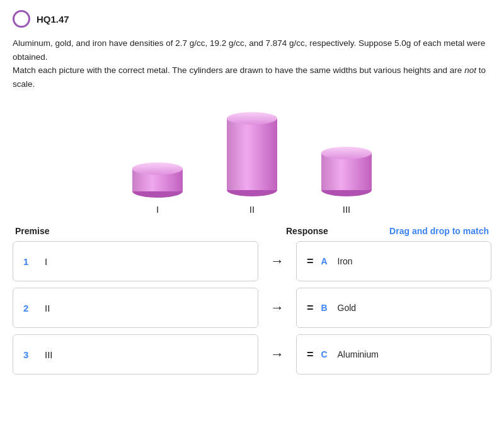 The image size is (504, 423). What do you see at coordinates (49, 355) in the screenshot?
I see `premise-roman-3: III` at bounding box center [49, 355].